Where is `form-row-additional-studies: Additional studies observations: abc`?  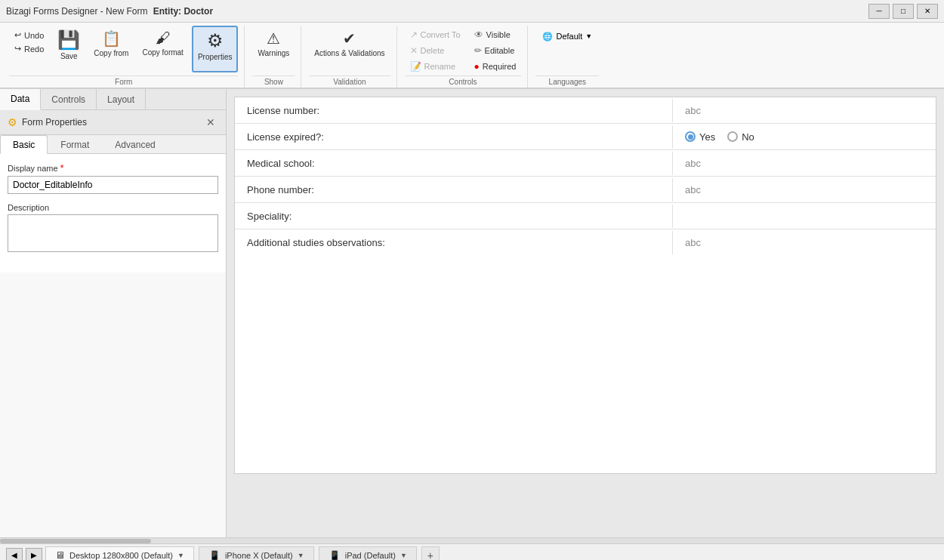
form-row-additional-studies: Additional studies observations: abc is located at coordinates (585, 243).